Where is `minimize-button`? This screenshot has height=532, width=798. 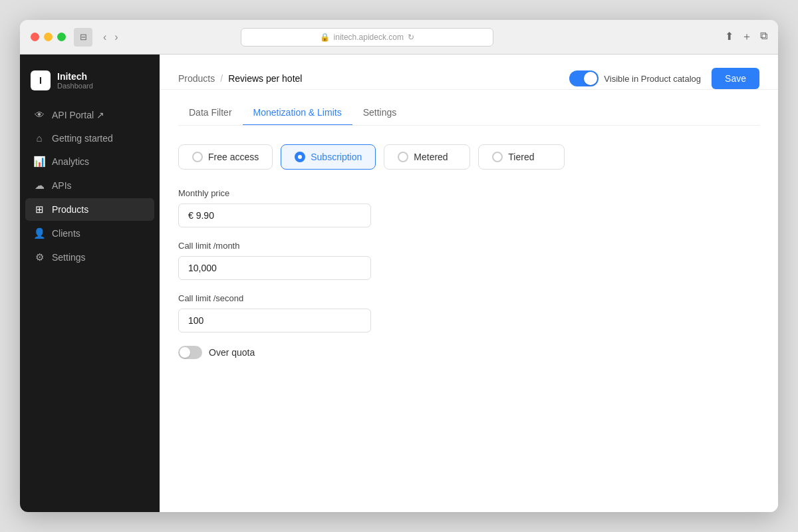 minimize-button is located at coordinates (48, 37).